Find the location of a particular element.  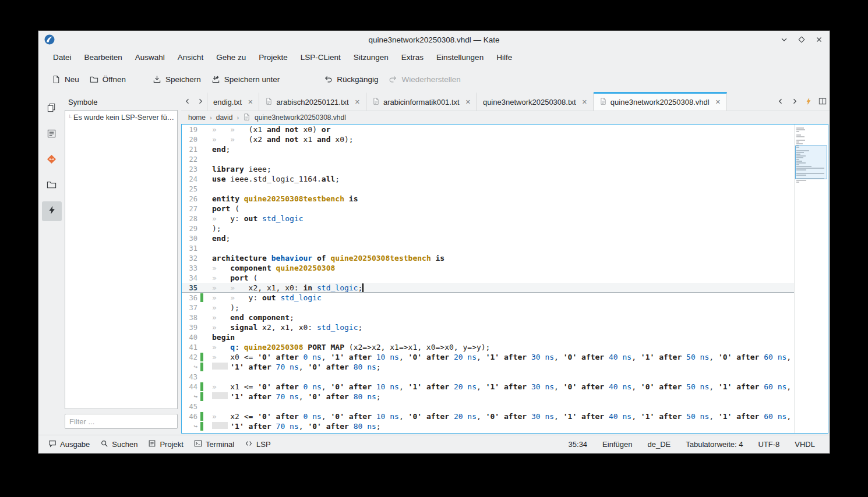

menu-gehe-zu: Gehe zu is located at coordinates (231, 57).